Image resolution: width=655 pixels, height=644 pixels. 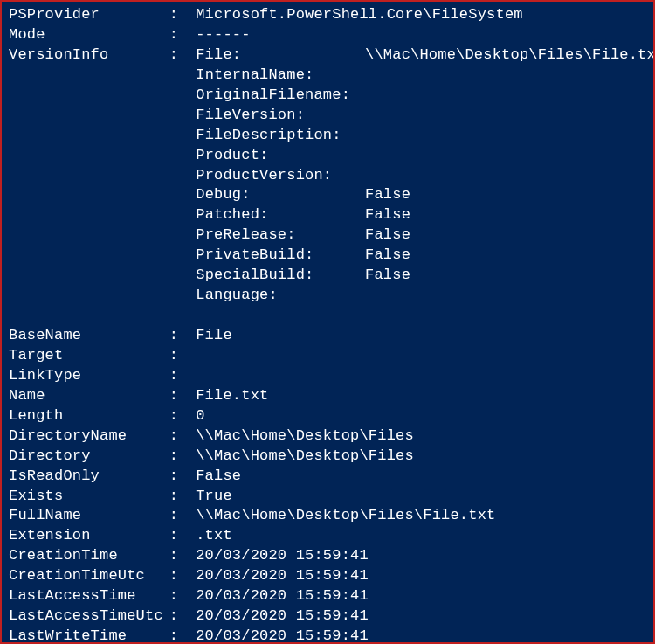 What do you see at coordinates (328, 75) in the screenshot?
I see `prop-versioninfo-internalname: InternalName:` at bounding box center [328, 75].